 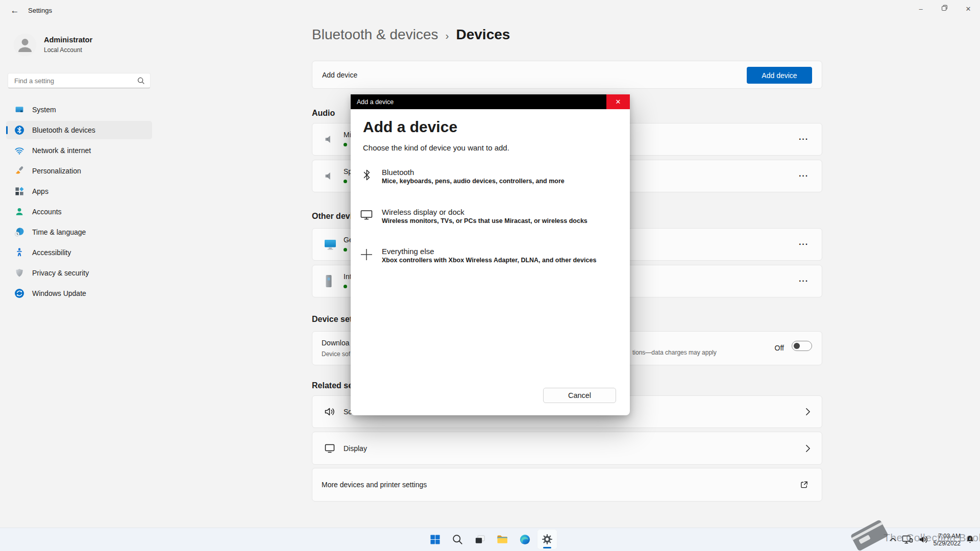 What do you see at coordinates (618, 102) in the screenshot?
I see `dialog-close-button: ✕` at bounding box center [618, 102].